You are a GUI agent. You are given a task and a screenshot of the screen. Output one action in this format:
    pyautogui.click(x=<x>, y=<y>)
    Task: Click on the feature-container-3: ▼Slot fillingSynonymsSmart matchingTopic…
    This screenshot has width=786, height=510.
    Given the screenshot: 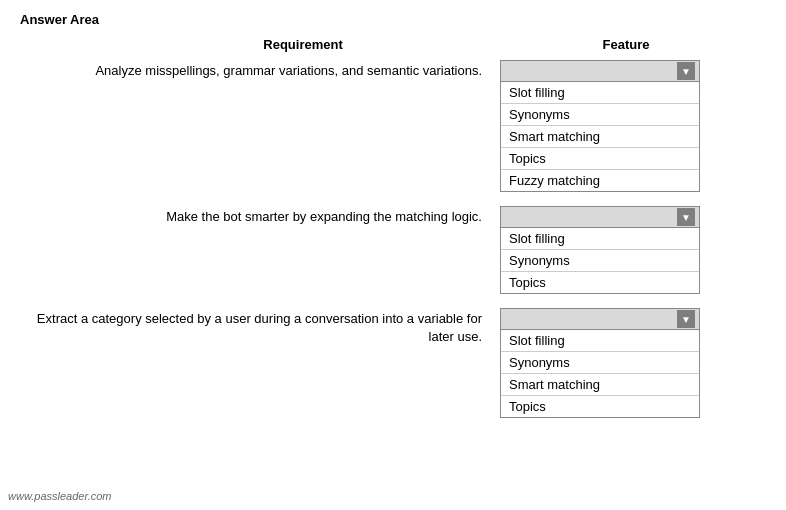 What is the action you would take?
    pyautogui.click(x=600, y=363)
    